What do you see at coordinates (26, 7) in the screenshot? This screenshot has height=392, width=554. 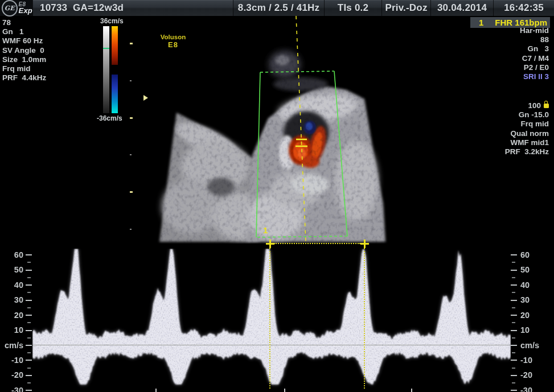 I see `system-id: E8 Exp` at bounding box center [26, 7].